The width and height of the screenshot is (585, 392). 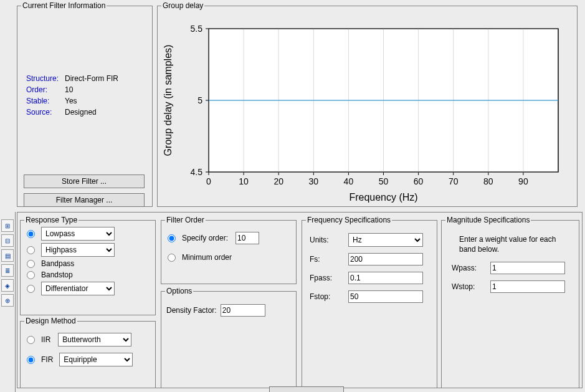 What do you see at coordinates (78, 289) in the screenshot?
I see `differentiator-select: Differentiator` at bounding box center [78, 289].